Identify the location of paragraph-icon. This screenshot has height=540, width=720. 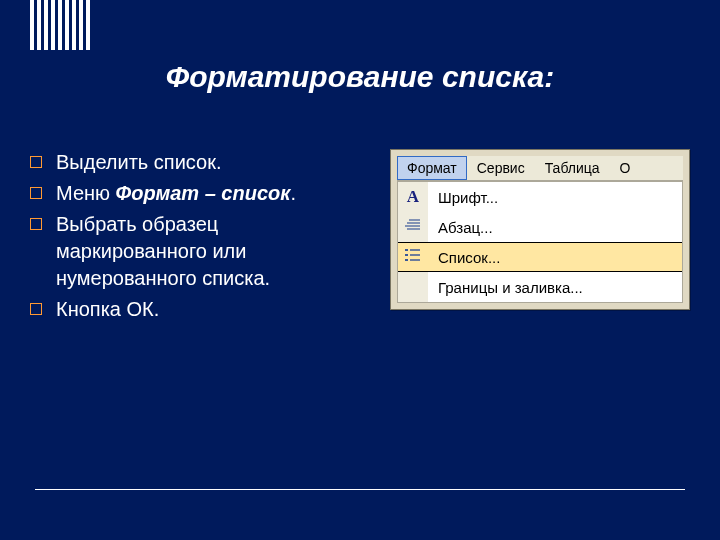
(413, 227).